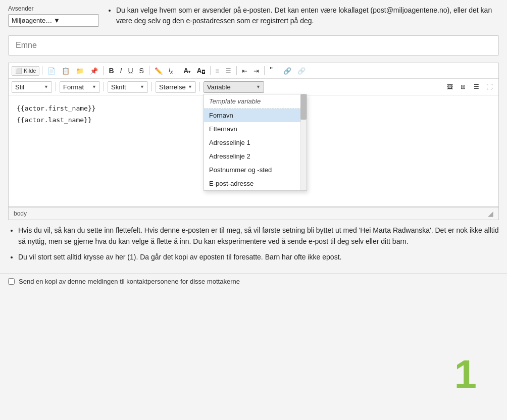 The width and height of the screenshot is (507, 420). What do you see at coordinates (159, 71) in the screenshot?
I see `eraser-button: ✏️` at bounding box center [159, 71].